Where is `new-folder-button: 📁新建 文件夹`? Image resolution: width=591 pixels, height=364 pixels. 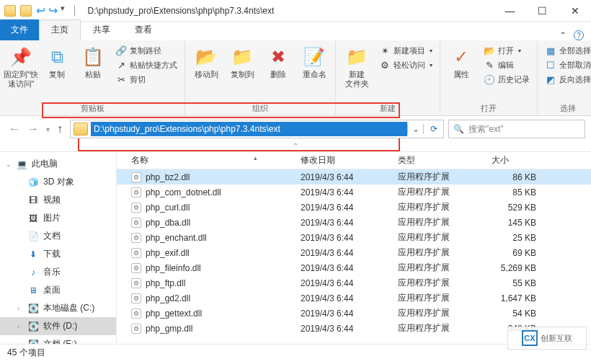 new-folder-button: 📁新建 文件夹 is located at coordinates (357, 66).